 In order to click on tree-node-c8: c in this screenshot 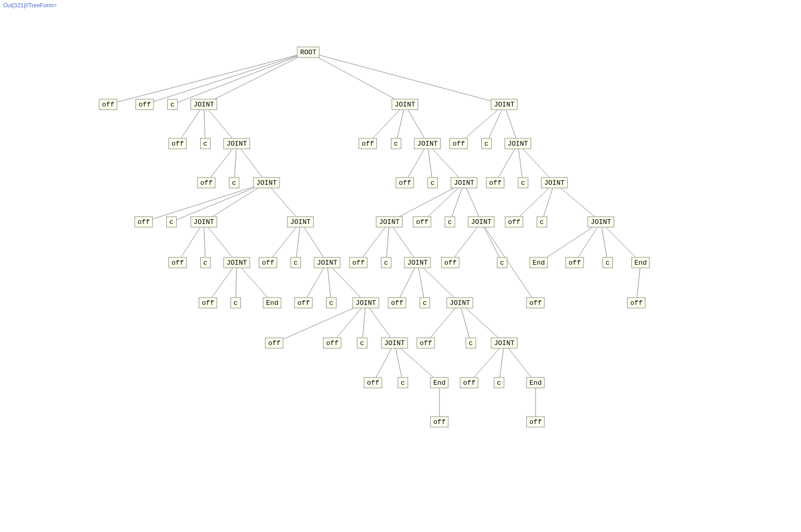, I will do `click(171, 222)`.